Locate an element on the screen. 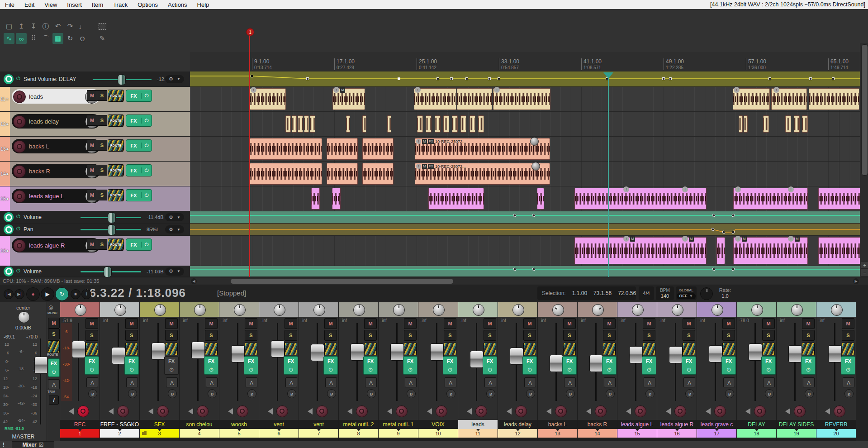 The image size is (868, 448). channel-number: 8 is located at coordinates (358, 434).